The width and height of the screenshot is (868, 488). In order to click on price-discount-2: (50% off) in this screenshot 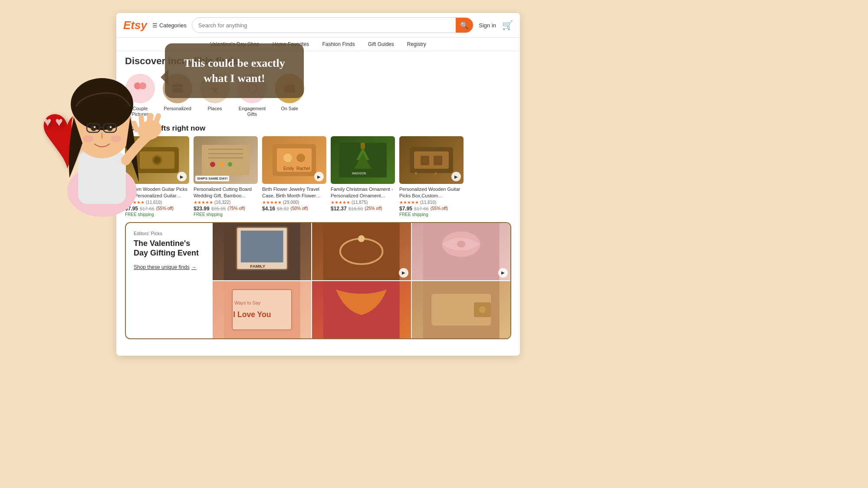, I will do `click(299, 208)`.